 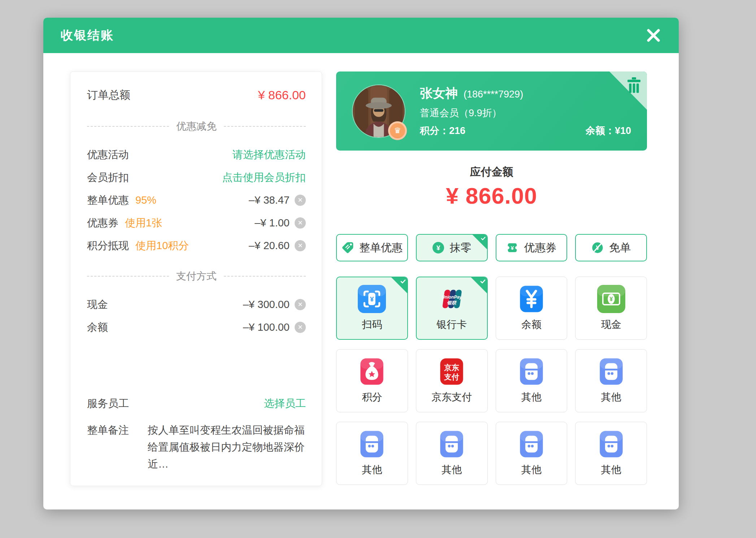 I want to click on payment-method-other-3: 其他, so click(x=372, y=454).